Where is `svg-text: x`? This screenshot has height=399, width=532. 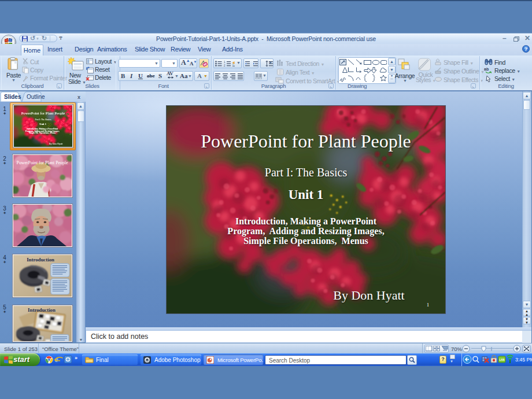
svg-text: x is located at coordinates (79, 97).